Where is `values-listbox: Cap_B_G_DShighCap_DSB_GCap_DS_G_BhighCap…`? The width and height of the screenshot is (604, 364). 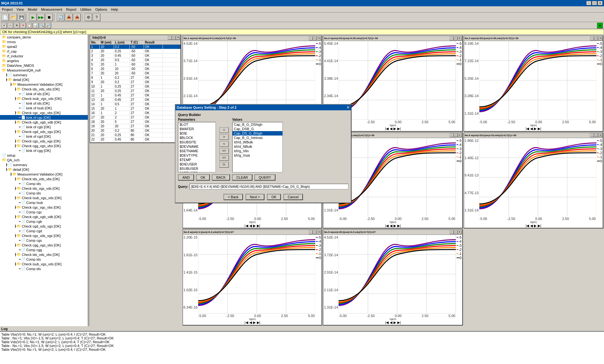
values-listbox: Cap_B_G_DShighCap_DSB_GCap_DS_G_BhighCap… is located at coordinates (258, 147).